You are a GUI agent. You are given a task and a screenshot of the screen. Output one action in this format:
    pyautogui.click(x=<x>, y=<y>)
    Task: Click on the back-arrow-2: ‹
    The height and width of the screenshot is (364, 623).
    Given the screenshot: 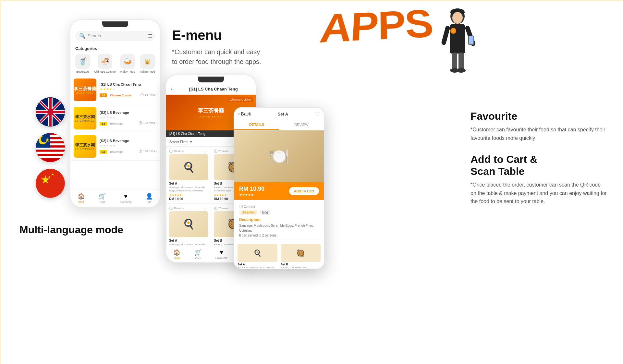 What is the action you would take?
    pyautogui.click(x=172, y=89)
    